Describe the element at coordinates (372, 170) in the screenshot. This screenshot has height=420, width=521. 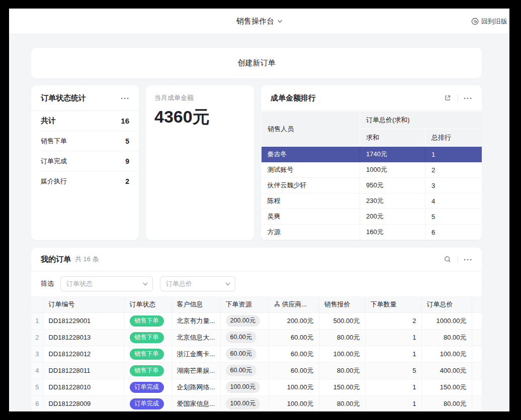
I see `ranking-row: 测试账号1000元2` at that location.